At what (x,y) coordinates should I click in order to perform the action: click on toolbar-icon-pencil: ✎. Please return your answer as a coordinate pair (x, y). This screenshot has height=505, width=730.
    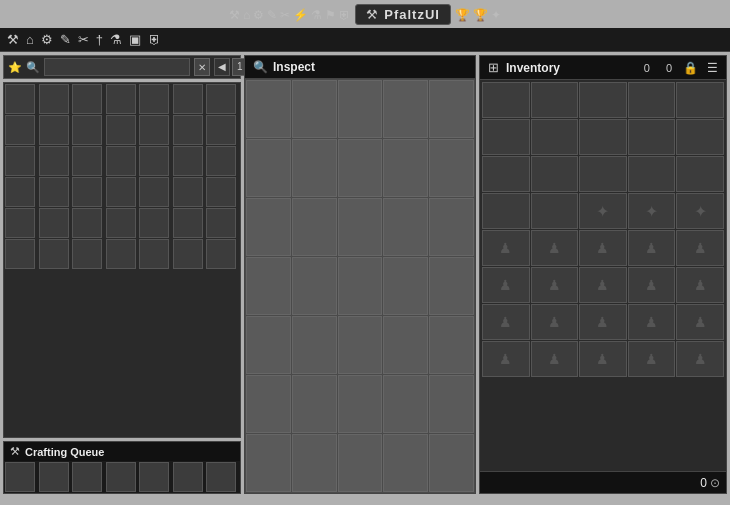
    Looking at the image, I should click on (272, 15).